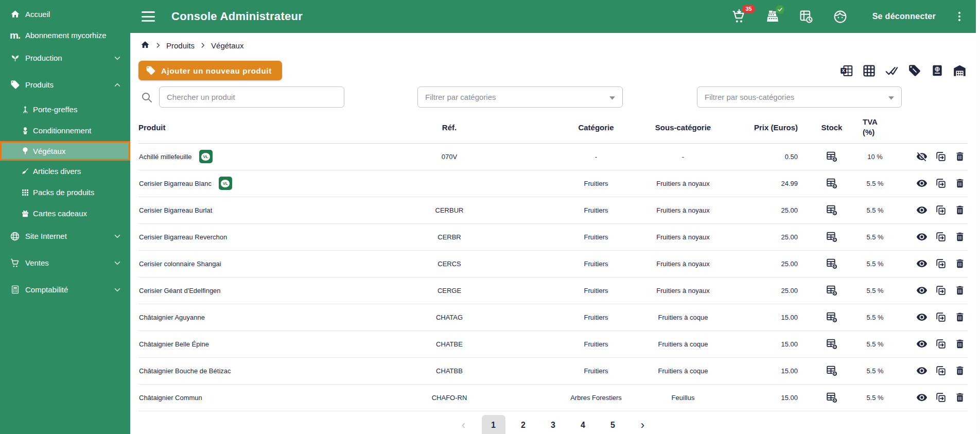  What do you see at coordinates (643, 424) in the screenshot?
I see `next-page-button: ›` at bounding box center [643, 424].